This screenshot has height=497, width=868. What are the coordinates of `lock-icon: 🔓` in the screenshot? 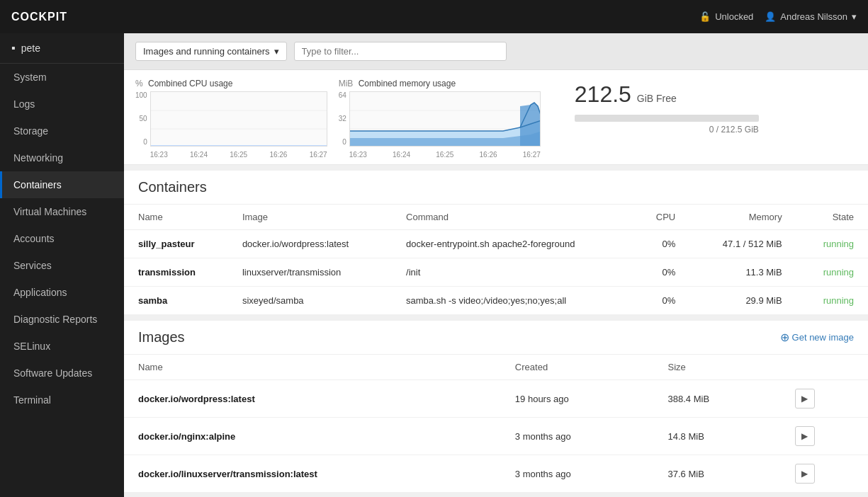 It's located at (705, 17).